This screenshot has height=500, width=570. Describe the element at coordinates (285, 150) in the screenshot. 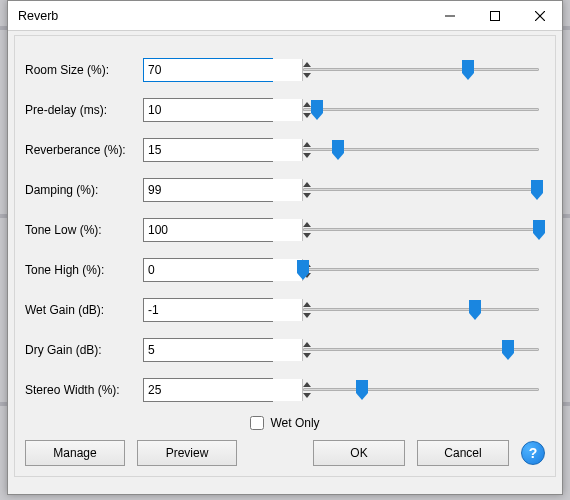

I see `param-row-reverberance: Reverberance (%):` at that location.